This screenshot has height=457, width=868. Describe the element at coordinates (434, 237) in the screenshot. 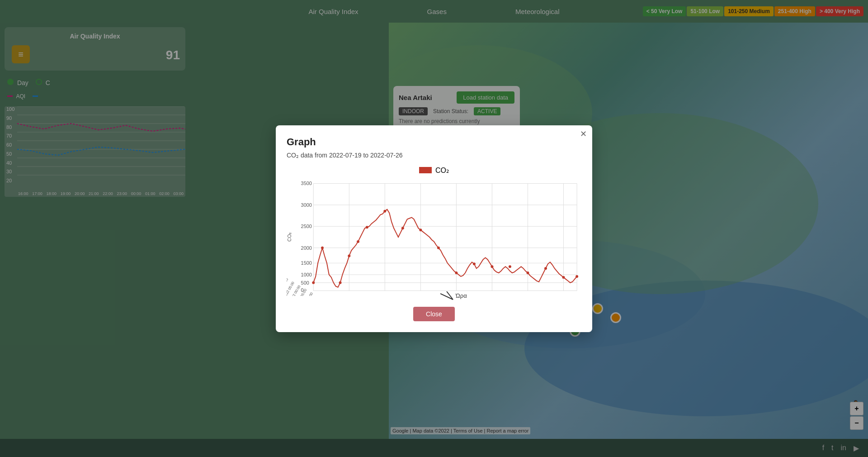

I see `co2-graph-svg: 3500 3000 2500 2000 1500 1000 500 0 CO₂` at that location.